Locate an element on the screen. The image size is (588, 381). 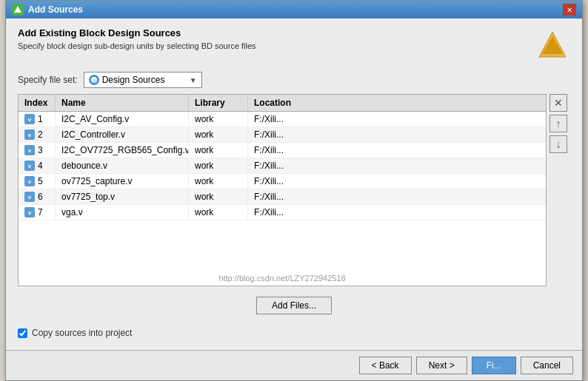
cell-name: I2C_OV7725_RGB565_Config.v is located at coordinates (122, 150).